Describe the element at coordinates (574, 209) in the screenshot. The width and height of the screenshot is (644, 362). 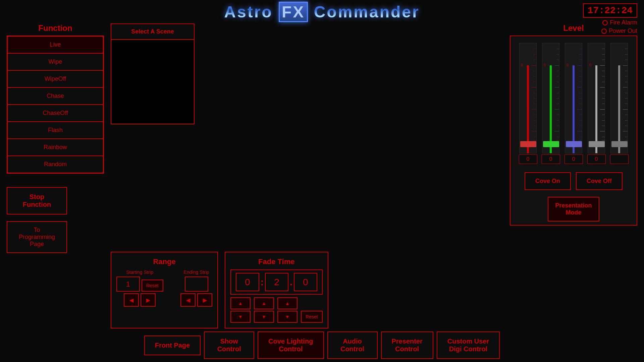
I see `presentation-mode-button: PresentationMode` at that location.